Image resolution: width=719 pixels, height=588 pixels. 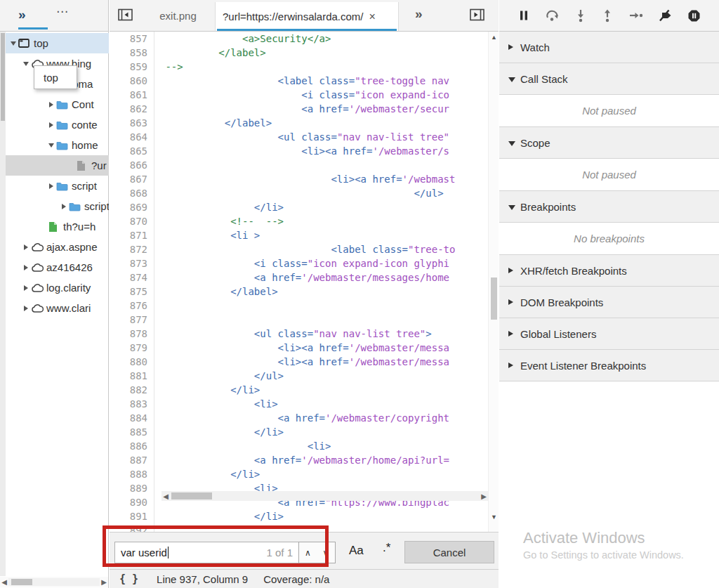 What do you see at coordinates (326, 552) in the screenshot?
I see `next-match-button: ∨` at bounding box center [326, 552].